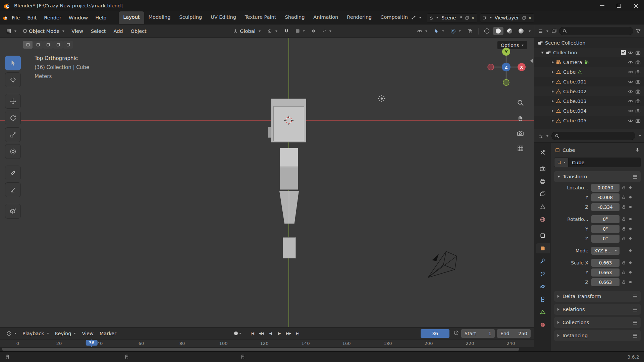 Image resolution: width=644 pixels, height=362 pixels. What do you see at coordinates (520, 133) in the screenshot?
I see `camera-view-button` at bounding box center [520, 133].